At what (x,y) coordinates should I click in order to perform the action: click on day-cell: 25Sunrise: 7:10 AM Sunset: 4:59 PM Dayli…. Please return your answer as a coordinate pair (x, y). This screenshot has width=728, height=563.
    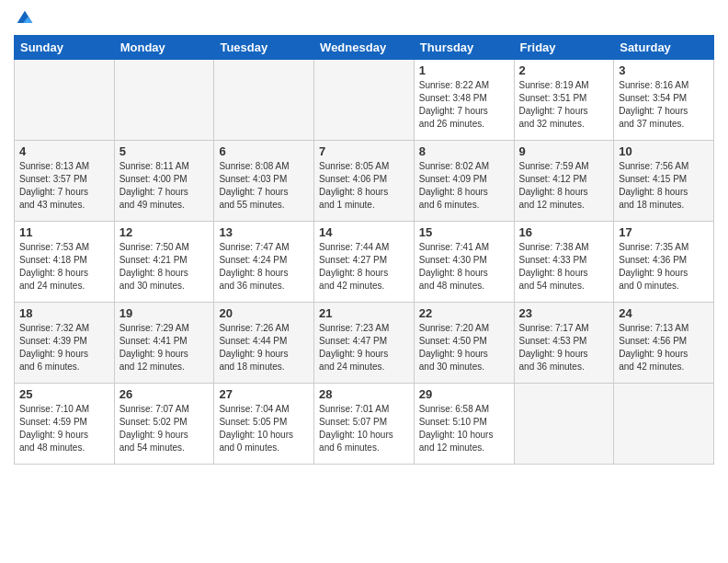
    Looking at the image, I should click on (64, 424).